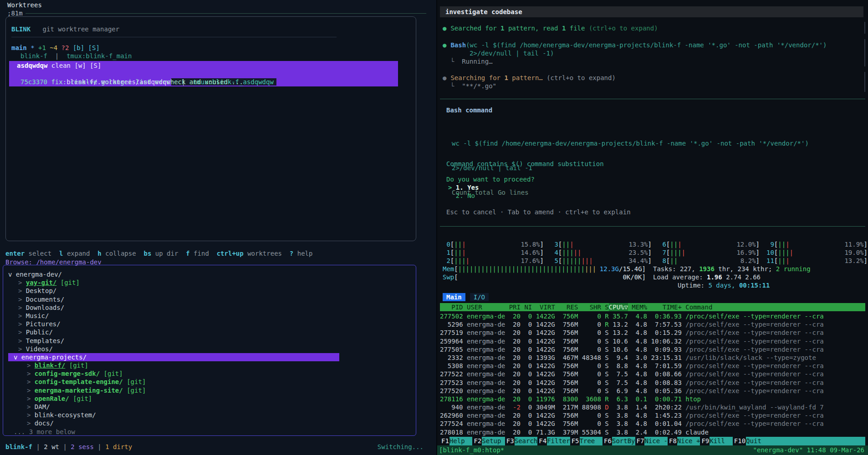 The height and width of the screenshot is (455, 868). What do you see at coordinates (630, 168) in the screenshot?
I see `dialog-command: wc -l $(find /home/energma-dev/energma-p…` at bounding box center [630, 168].